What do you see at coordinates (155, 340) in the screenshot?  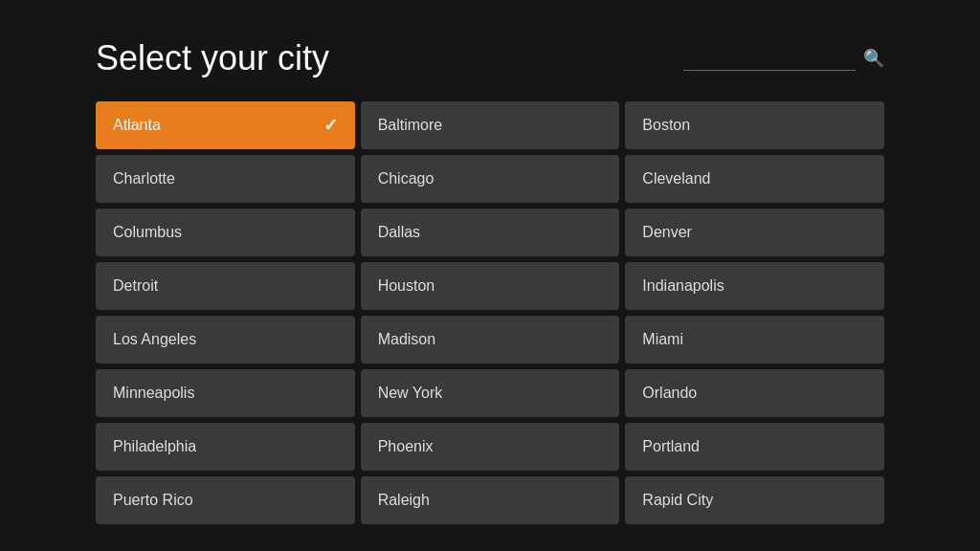 I see `city-label: Los Angeles` at bounding box center [155, 340].